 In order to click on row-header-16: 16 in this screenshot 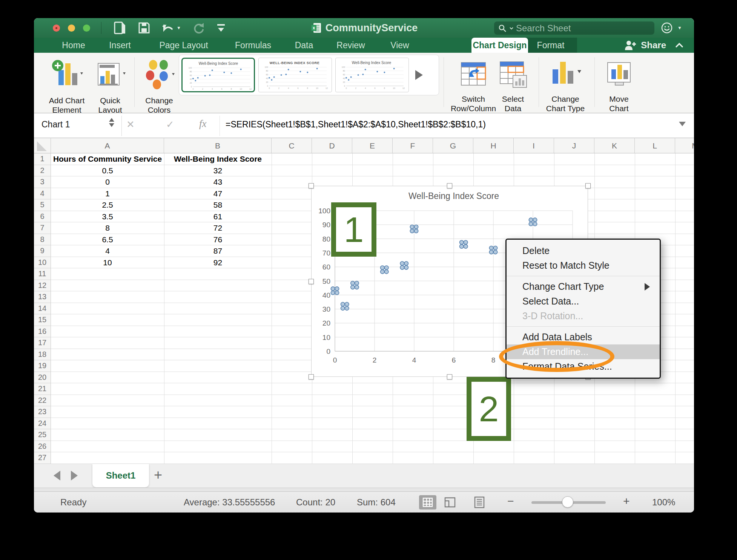, I will do `click(42, 332)`.